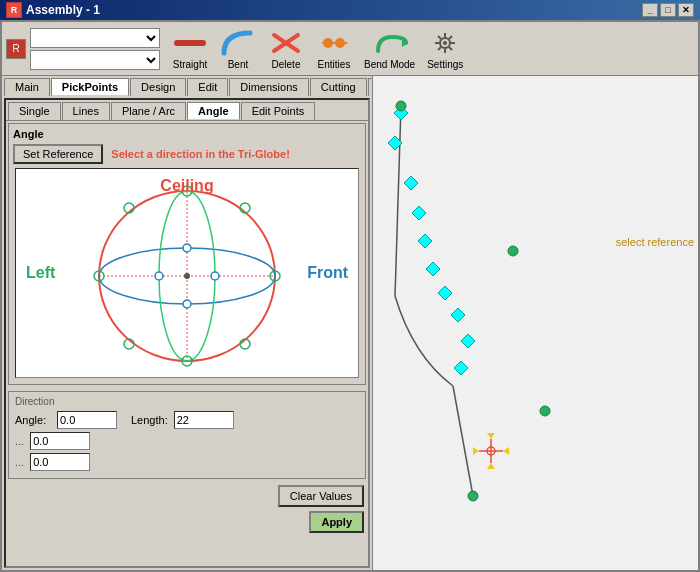 This screenshot has width=700, height=572. What do you see at coordinates (445, 64) in the screenshot?
I see `settings-label: Settings` at bounding box center [445, 64].